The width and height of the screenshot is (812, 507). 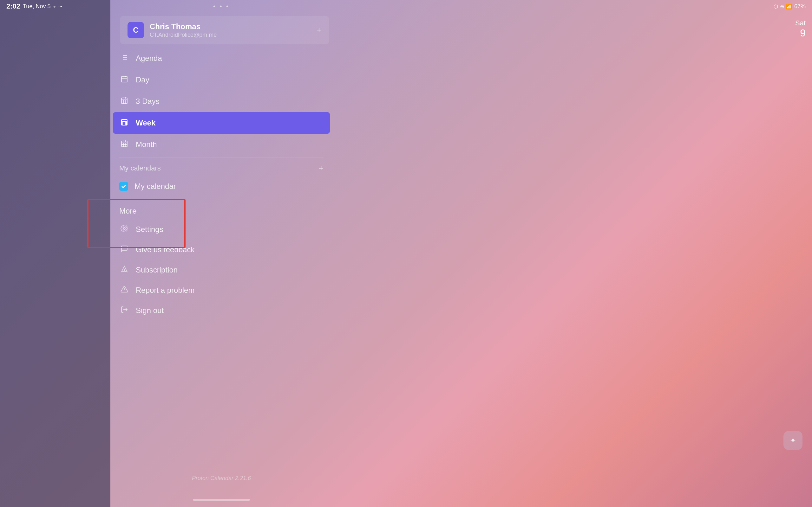 What do you see at coordinates (37, 6) in the screenshot?
I see `date-display: Tue, Nov 5` at bounding box center [37, 6].